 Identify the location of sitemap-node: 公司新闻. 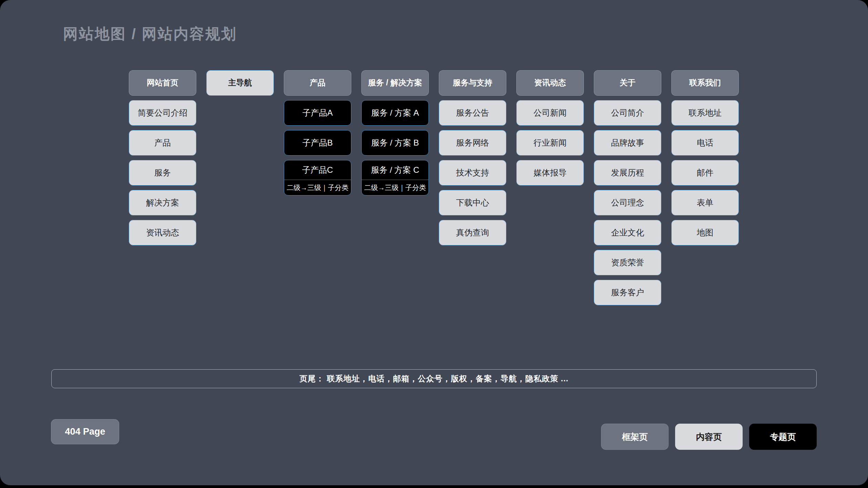
(550, 113).